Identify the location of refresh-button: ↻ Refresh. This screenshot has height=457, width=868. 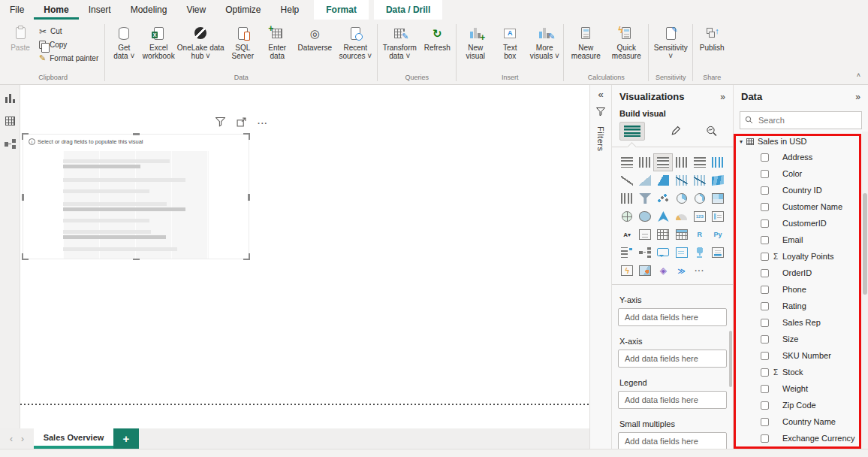
(437, 36).